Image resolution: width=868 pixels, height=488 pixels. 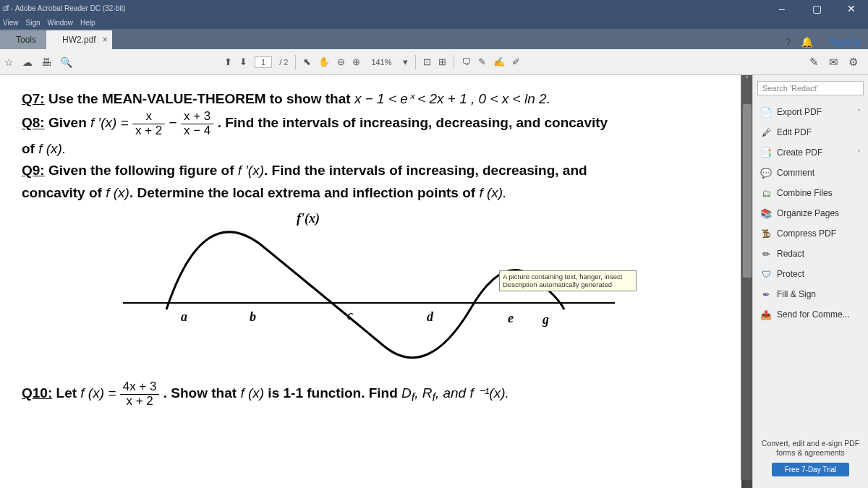 What do you see at coordinates (307, 62) in the screenshot?
I see `select-tool-icon: ⬉` at bounding box center [307, 62].